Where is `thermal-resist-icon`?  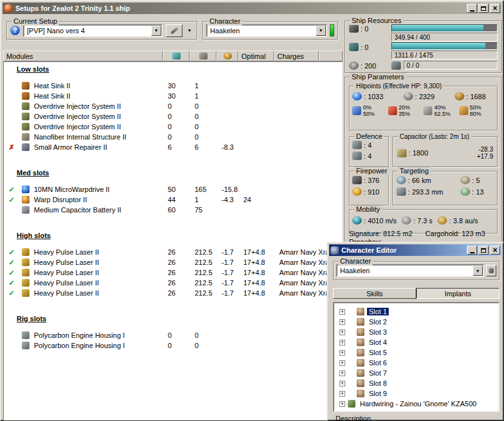 thermal-resist-icon is located at coordinates (393, 111).